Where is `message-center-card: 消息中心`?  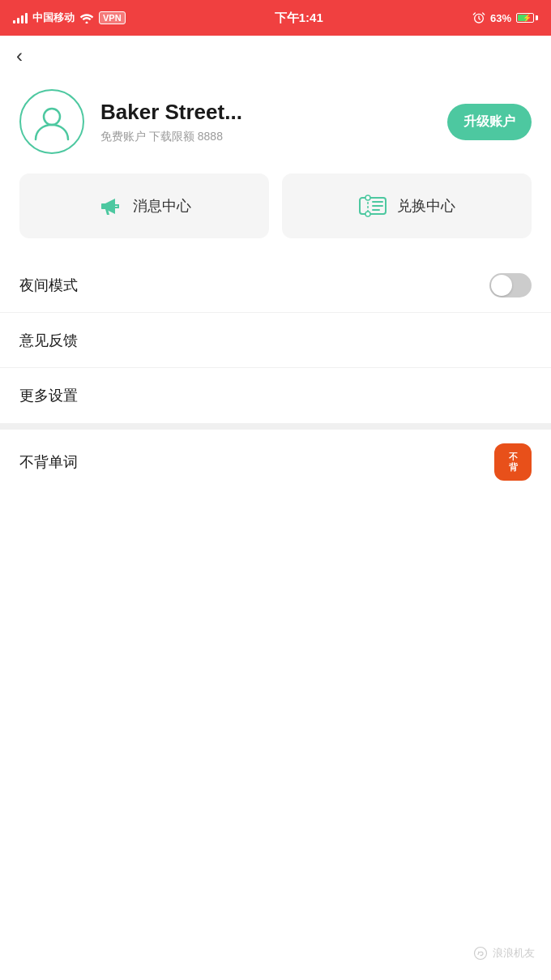
message-center-card: 消息中心 is located at coordinates (144, 206).